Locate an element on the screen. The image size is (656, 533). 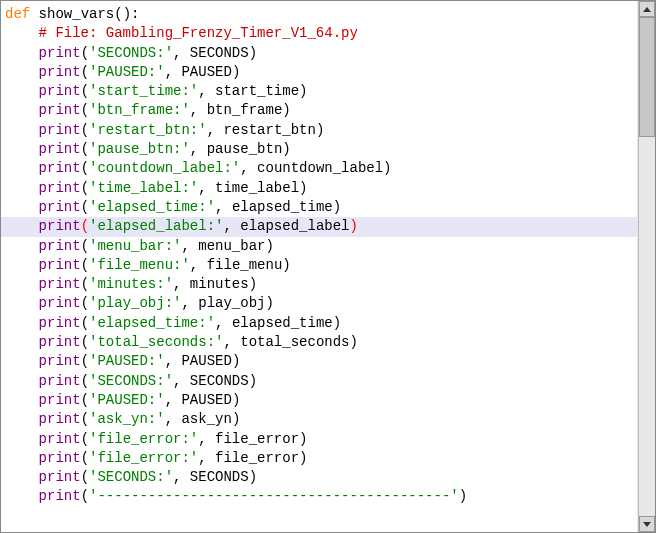
scroll-down-button is located at coordinates (647, 524).